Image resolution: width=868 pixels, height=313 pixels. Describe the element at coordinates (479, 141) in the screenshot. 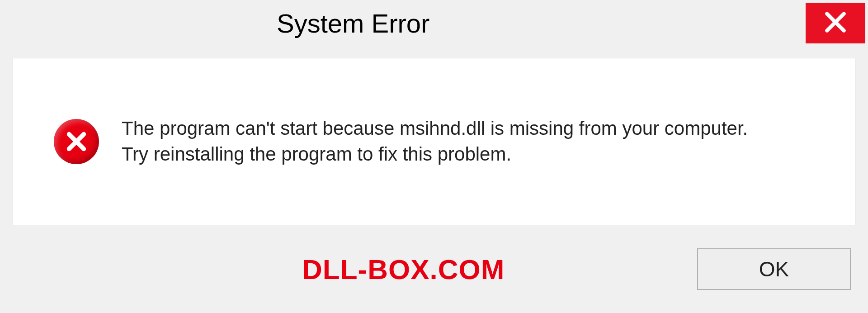

I see `message-block: The program can't start because msihnd.d…` at that location.